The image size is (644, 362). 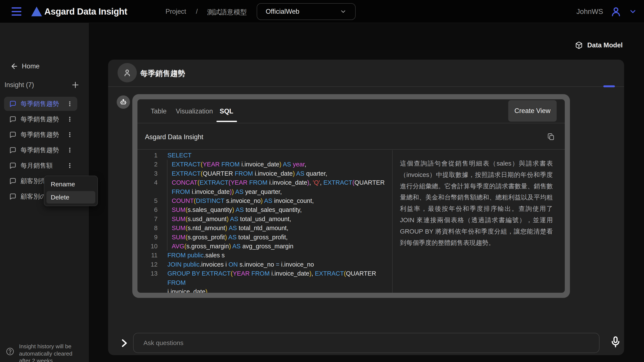 I want to click on sidebar: Home Insight (7) 每季銷售趨勢每季銷售趨勢每季銷售趨勢每季銷售趨…, so click(x=44, y=193).